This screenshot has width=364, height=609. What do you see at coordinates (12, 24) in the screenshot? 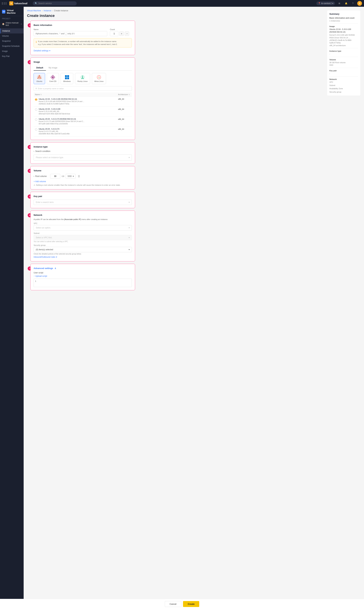
I see `sidebar-project-name: 🏠 chaos-manual-test ›` at bounding box center [12, 24].